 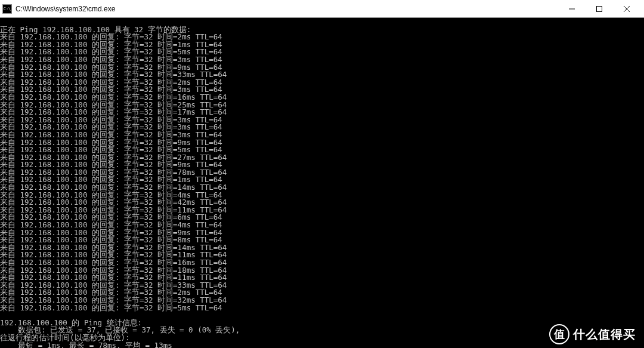 What do you see at coordinates (66, 9) in the screenshot?
I see `window-title: C:\Windows\system32\cmd.exe` at bounding box center [66, 9].